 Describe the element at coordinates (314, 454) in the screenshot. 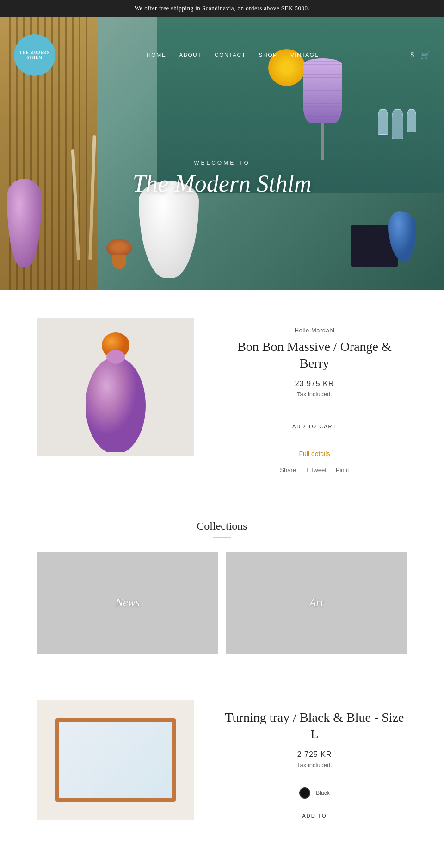

I see `full-details-link: Full details` at that location.